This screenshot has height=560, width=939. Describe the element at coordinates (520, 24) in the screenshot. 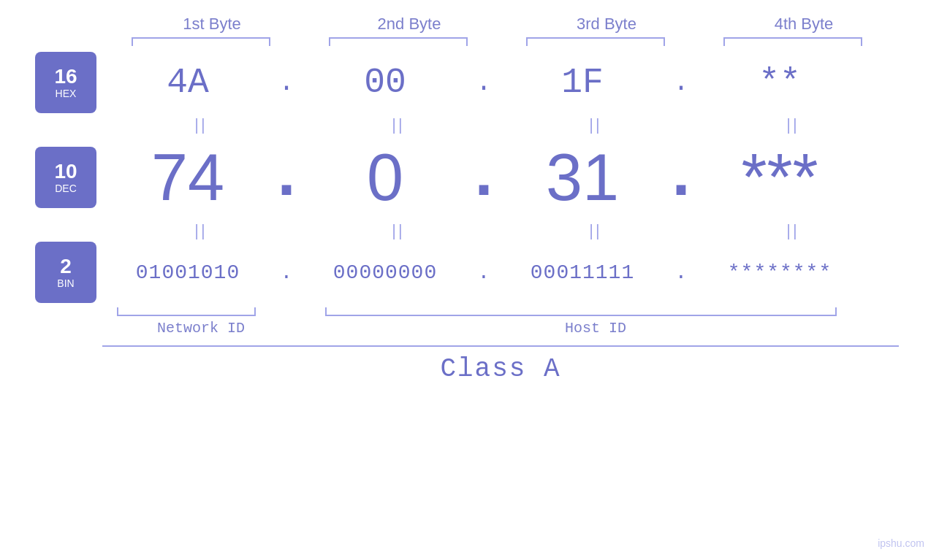

I see `byte-headers: 1st Byte 2nd Byte 3rd Byte 4th Byte` at that location.